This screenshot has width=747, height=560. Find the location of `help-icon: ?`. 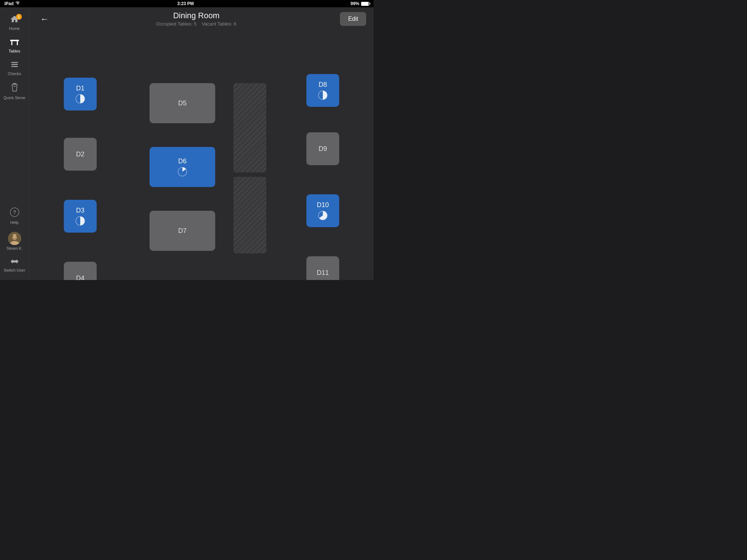

help-icon: ? is located at coordinates (15, 213).